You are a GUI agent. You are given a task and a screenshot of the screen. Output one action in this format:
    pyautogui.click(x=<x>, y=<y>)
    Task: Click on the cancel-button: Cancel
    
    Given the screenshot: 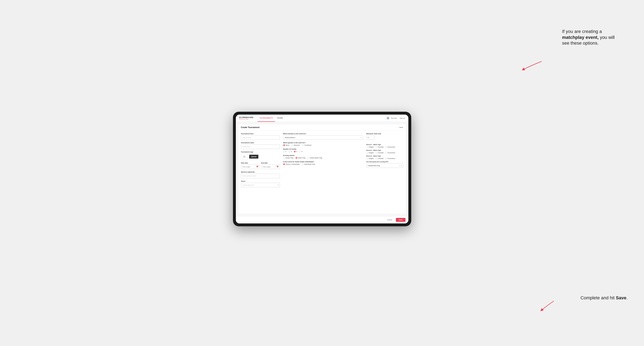 What is the action you would take?
    pyautogui.click(x=390, y=220)
    